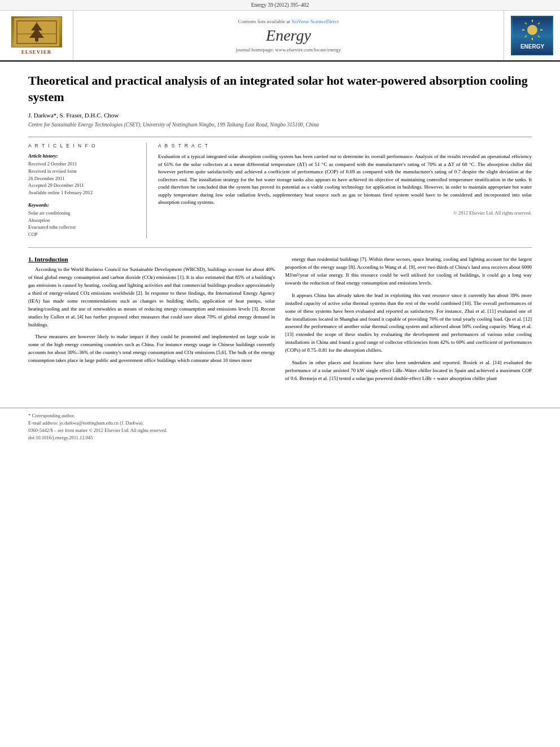  I want to click on elsevier-logo-area: ELSEVIER, so click(37, 36).